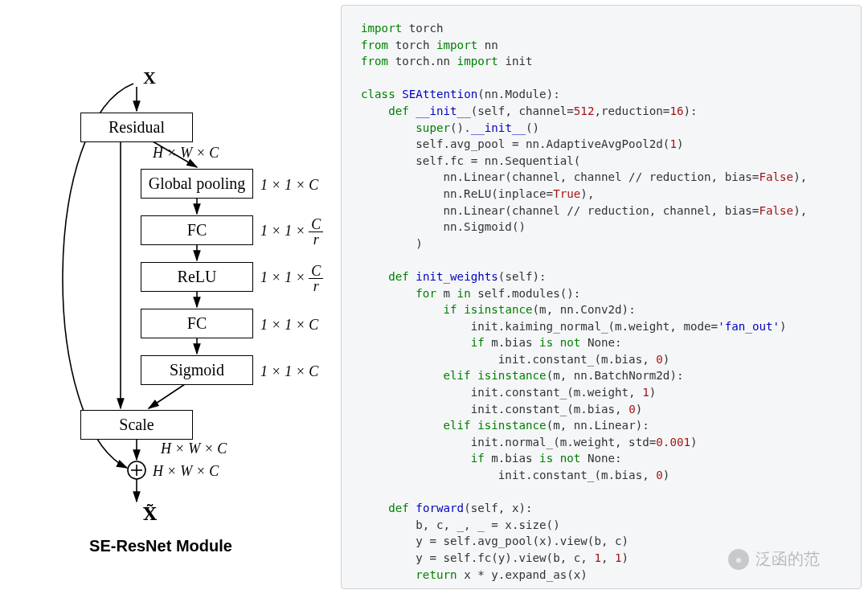 The image size is (868, 594). Describe the element at coordinates (289, 325) in the screenshot. I see `dim-fc2: 1 × 1 × C` at that location.